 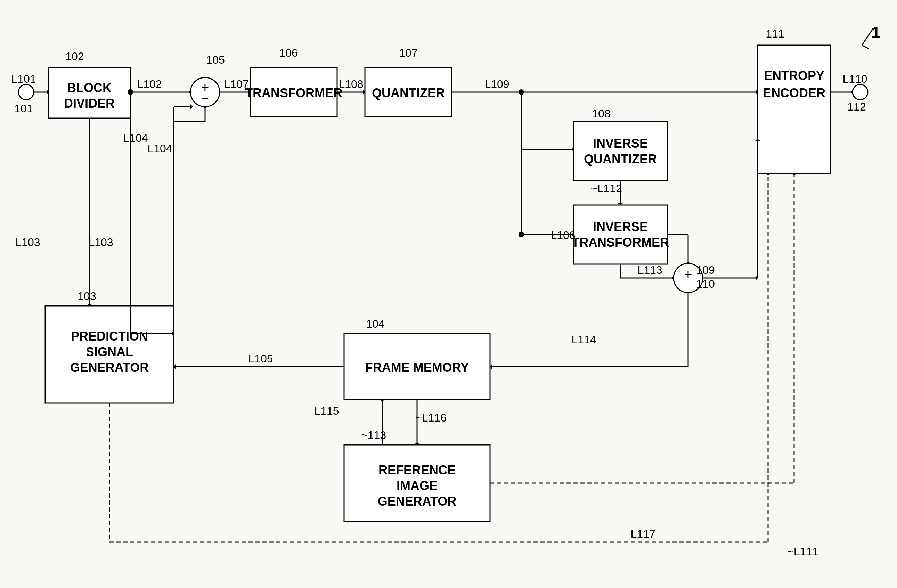 What do you see at coordinates (109, 336) in the screenshot?
I see `pred-label1: PREDICTION` at bounding box center [109, 336].